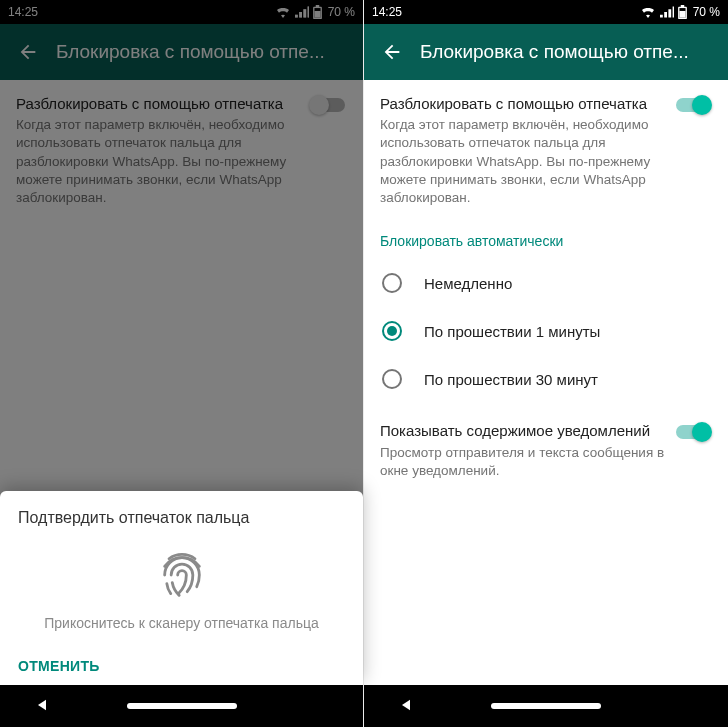 The image size is (728, 727). What do you see at coordinates (524, 162) in the screenshot?
I see `unlock-desc: Когда этот параметр включён, необходимо …` at bounding box center [524, 162].